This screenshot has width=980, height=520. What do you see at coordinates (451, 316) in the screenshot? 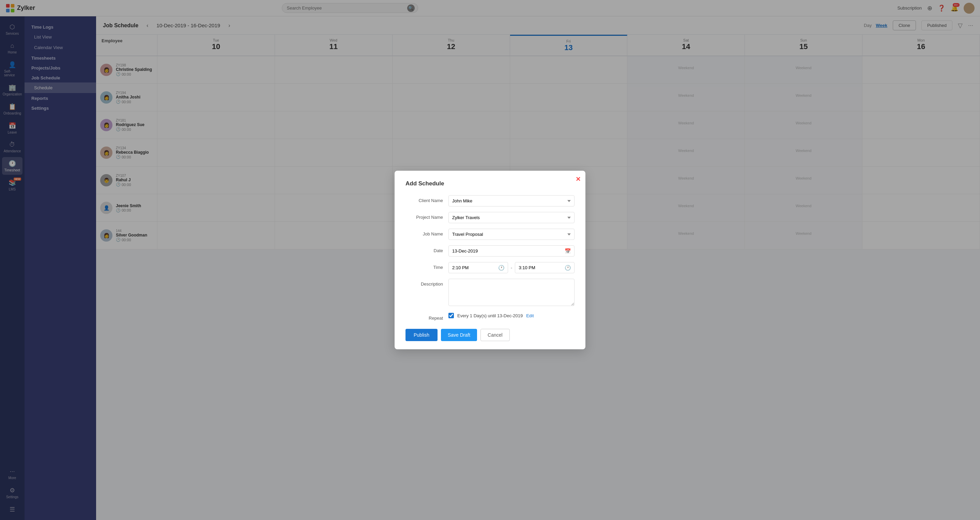
I see `repeat-checkbox` at bounding box center [451, 316].